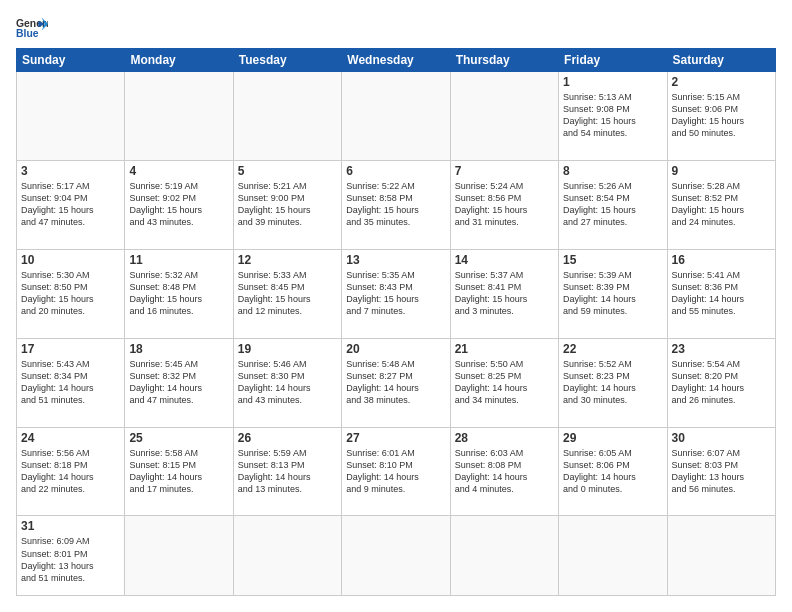 The width and height of the screenshot is (792, 612). What do you see at coordinates (721, 382) in the screenshot?
I see `calendar-cell: 23Sunrise: 5:54 AM Sunset: 8:20 PM Dayli…` at bounding box center [721, 382].